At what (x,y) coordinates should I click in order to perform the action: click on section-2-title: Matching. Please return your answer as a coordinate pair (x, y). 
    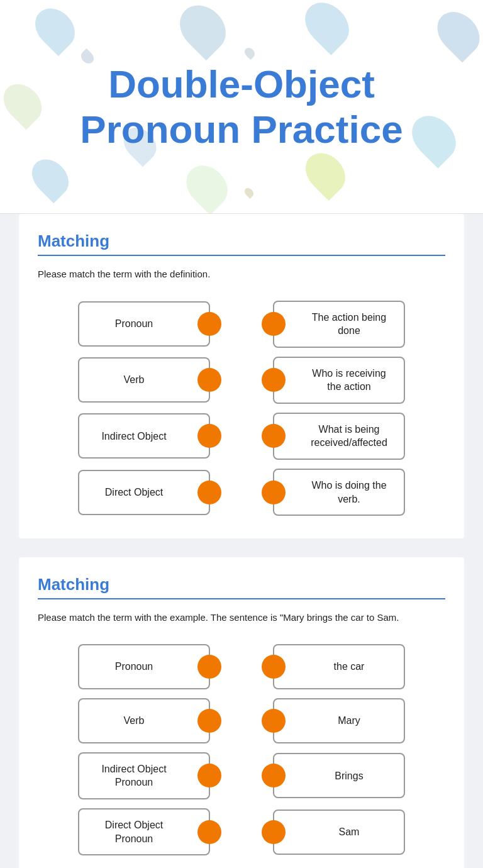
    Looking at the image, I should click on (242, 585).